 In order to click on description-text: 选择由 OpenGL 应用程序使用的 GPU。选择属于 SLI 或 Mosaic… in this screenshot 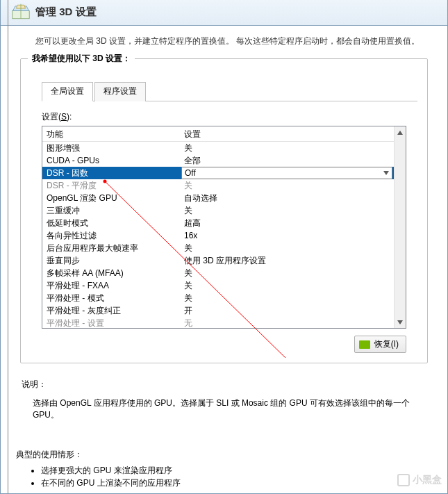, I will do `click(233, 409)`.